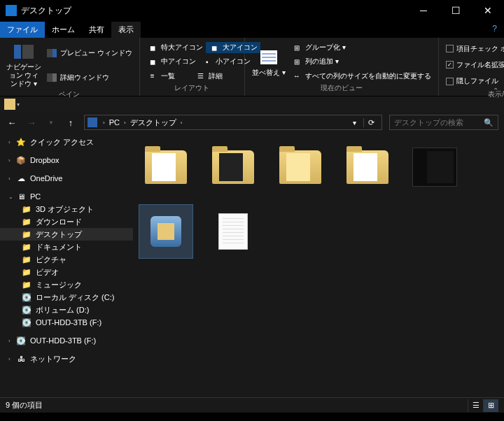 The height and width of the screenshot is (421, 504). Describe the element at coordinates (233, 122) in the screenshot. I see `breadcrumb: › PC › デスクトップ › ▾ ⟳` at that location.